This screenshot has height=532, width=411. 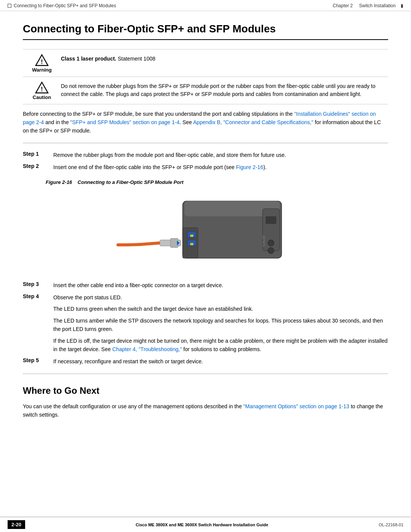 I want to click on step-2-content: Insert one end of the fiber-optic cable …, so click(x=221, y=167).